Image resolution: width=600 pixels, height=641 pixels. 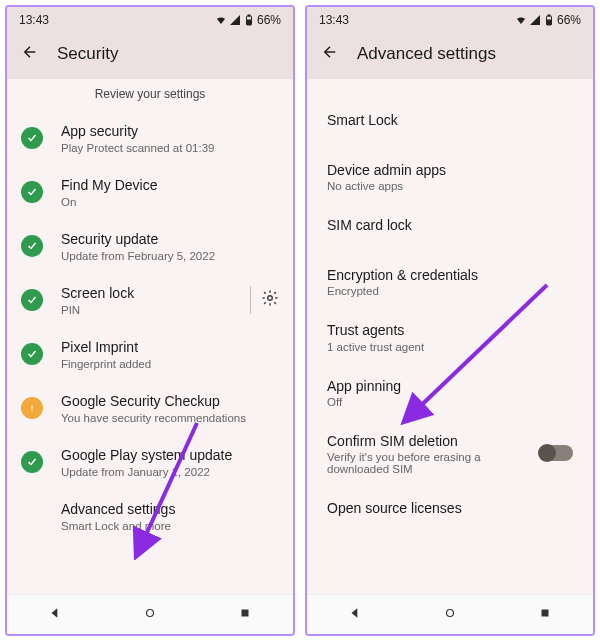 I want to click on row-subtitle: PIN, so click(x=154, y=310).